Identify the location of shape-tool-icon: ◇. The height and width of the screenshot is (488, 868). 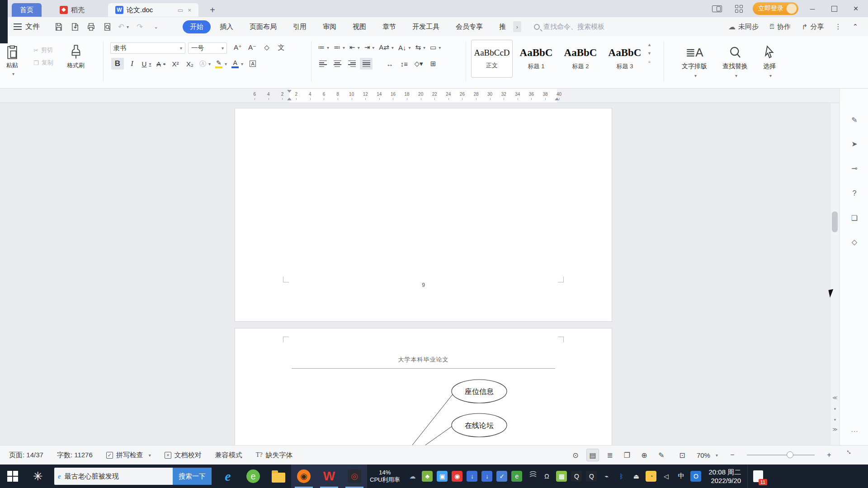
(854, 242).